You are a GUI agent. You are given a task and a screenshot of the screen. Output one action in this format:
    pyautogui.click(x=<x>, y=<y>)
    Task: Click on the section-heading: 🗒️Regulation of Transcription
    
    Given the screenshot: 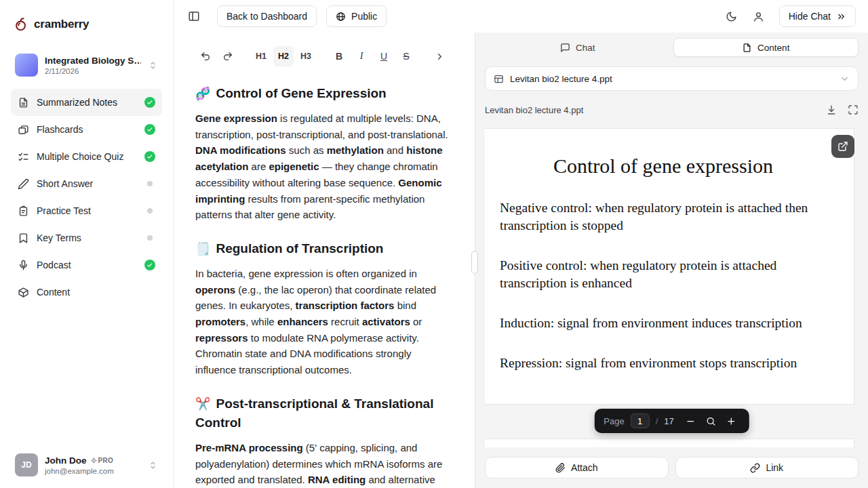 What is the action you would take?
    pyautogui.click(x=324, y=249)
    